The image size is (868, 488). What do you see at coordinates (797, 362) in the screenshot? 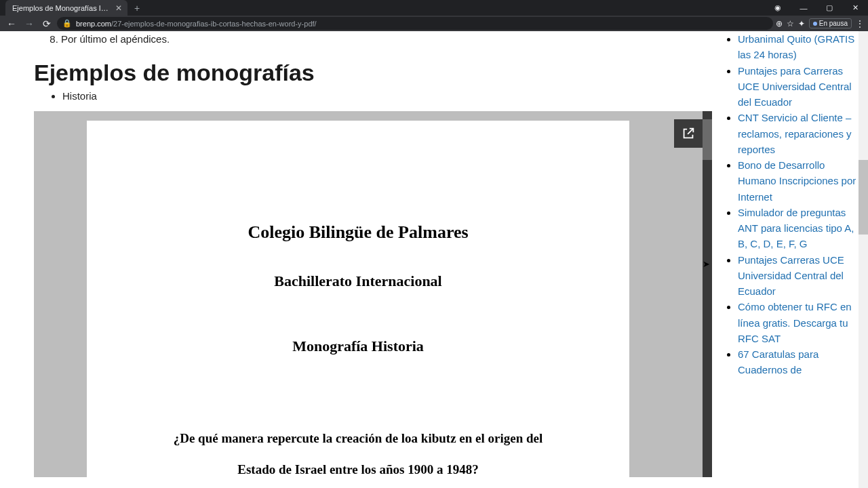
I see `sidebar-item: 67 Caratulas para Cuadernos de` at bounding box center [797, 362].